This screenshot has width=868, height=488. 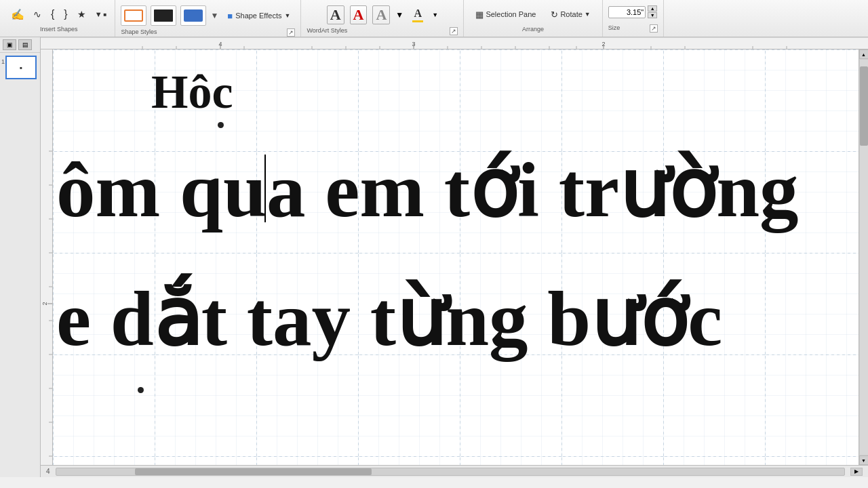 What do you see at coordinates (418, 14) in the screenshot?
I see `text-fill-icon: A` at bounding box center [418, 14].